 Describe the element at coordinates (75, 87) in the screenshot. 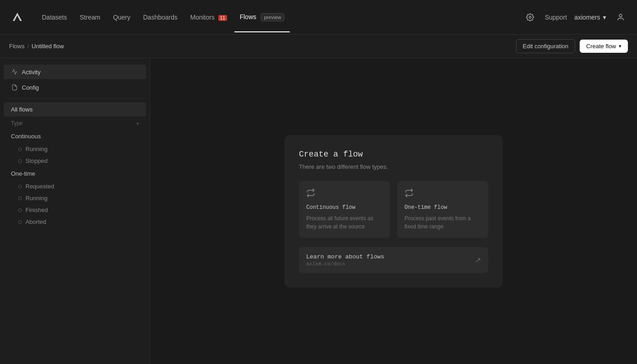

I see `sidebar-item-config: Config` at that location.